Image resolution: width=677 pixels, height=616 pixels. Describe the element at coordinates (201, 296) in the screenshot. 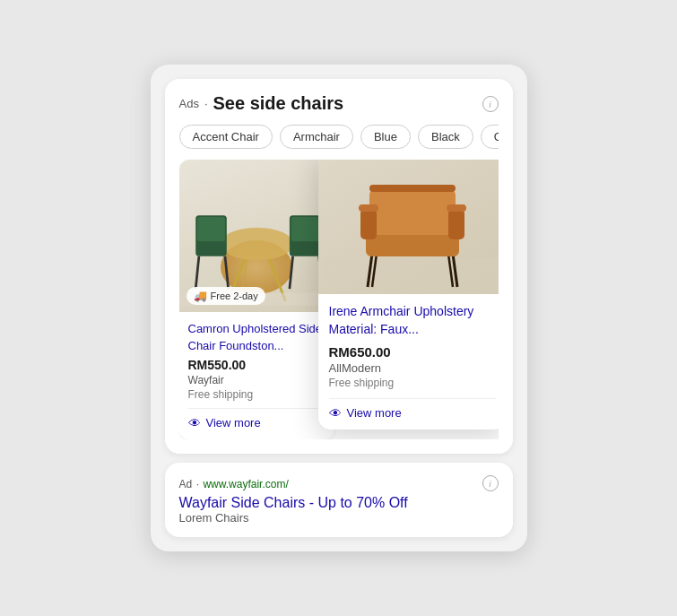

I see `truck-icon: 🚚` at that location.